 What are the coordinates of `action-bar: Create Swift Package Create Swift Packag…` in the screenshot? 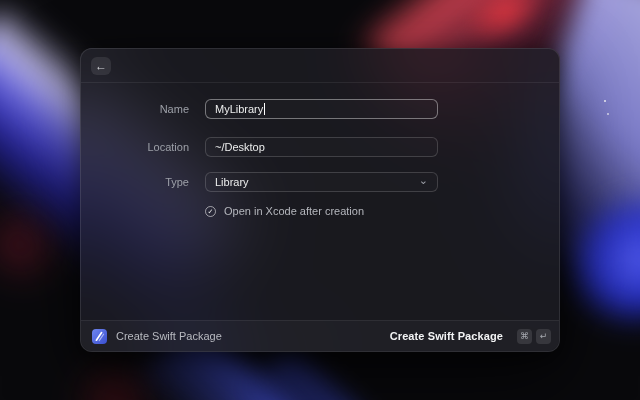 It's located at (320, 336).